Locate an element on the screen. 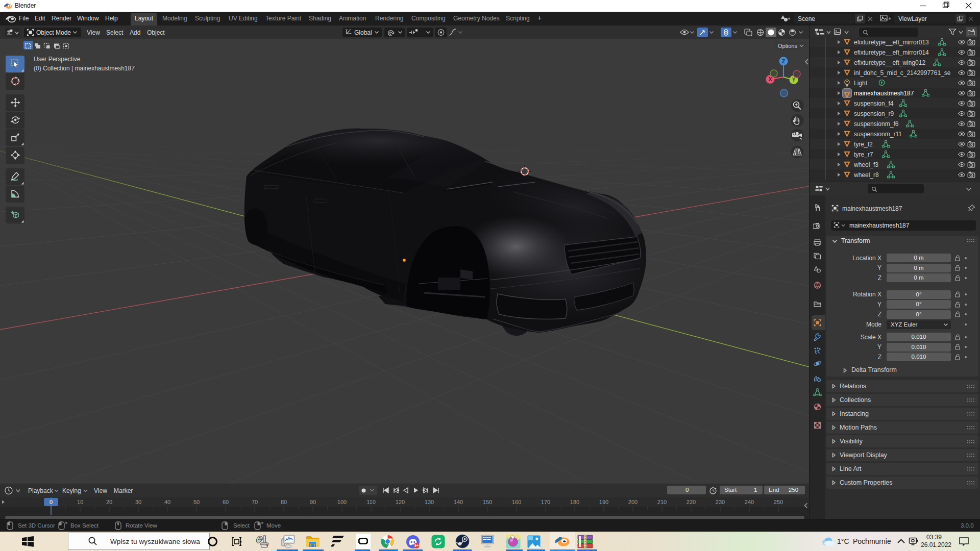  svg-text: X is located at coordinates (771, 80).